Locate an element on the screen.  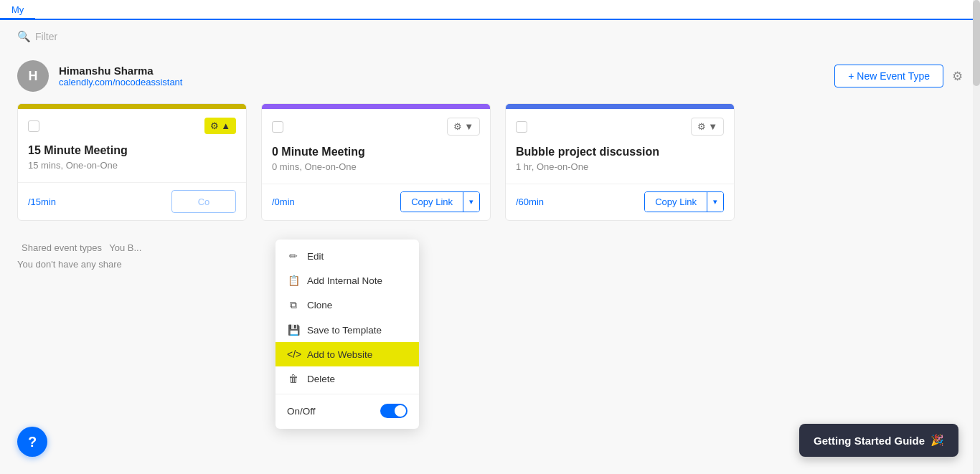
help-button: ? is located at coordinates (32, 442).